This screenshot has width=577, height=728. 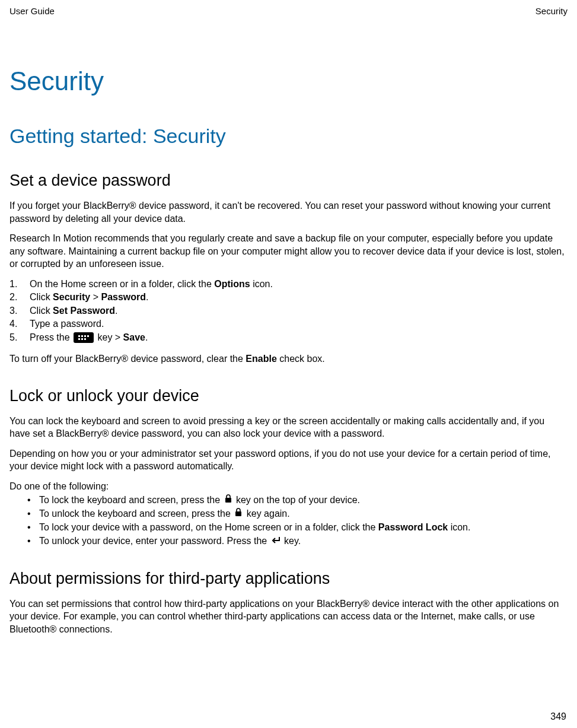 What do you see at coordinates (288, 487) in the screenshot?
I see `body-paragraph: Do one of the following:` at bounding box center [288, 487].